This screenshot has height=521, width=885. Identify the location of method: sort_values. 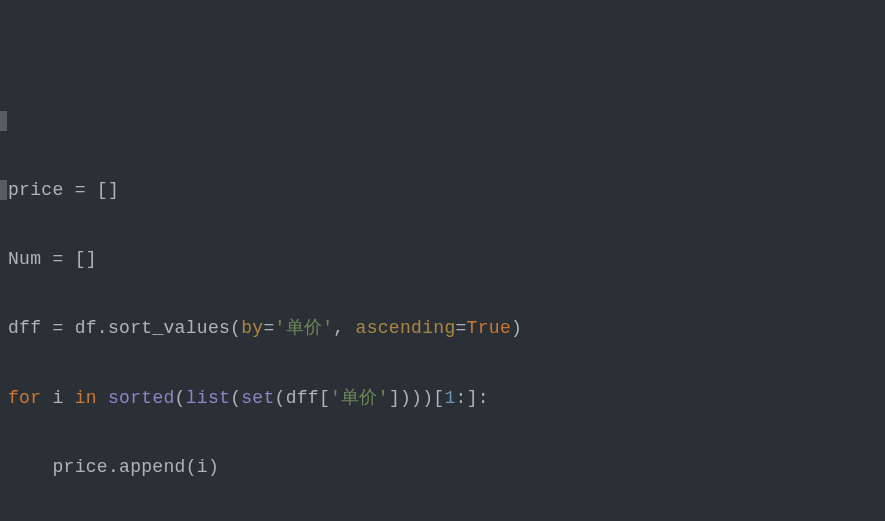
(169, 328).